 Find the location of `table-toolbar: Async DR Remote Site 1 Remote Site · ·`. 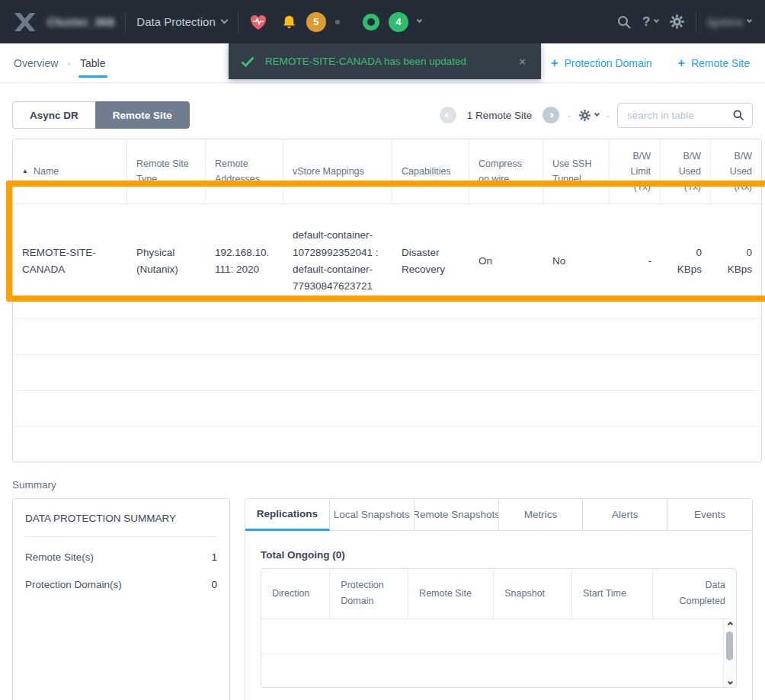

table-toolbar: Async DR Remote Site 1 Remote Site · · is located at coordinates (382, 115).